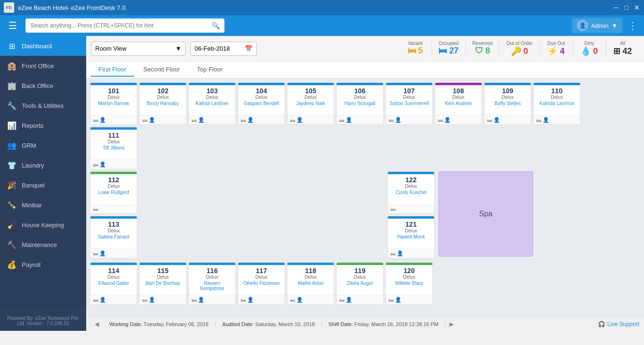 The height and width of the screenshot is (345, 644). I want to click on scroll-nav-left: ◀, so click(97, 324).